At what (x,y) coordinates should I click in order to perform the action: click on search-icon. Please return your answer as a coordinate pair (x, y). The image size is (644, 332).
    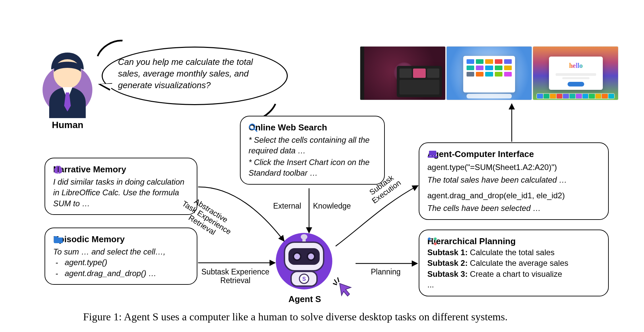
    Looking at the image, I should click on (253, 128).